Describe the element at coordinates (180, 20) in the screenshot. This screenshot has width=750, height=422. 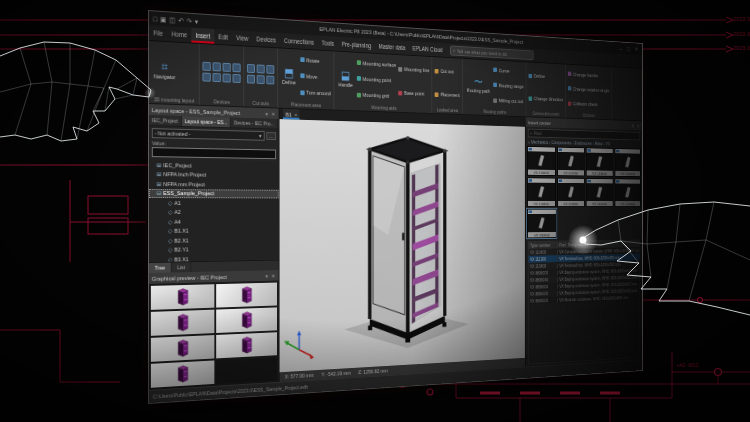
I see `undo-icon: ↶` at that location.